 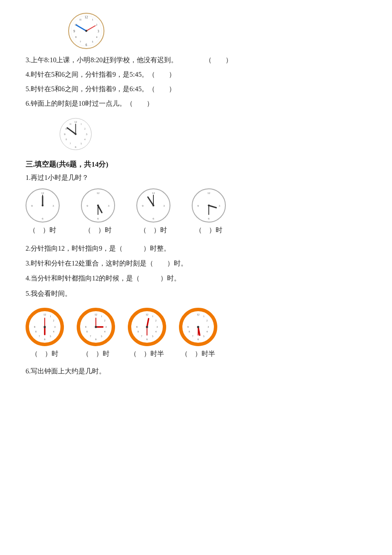 I want to click on top-clock-section: 12 3 6 9 1 2 4 5 7 8 10 11, so click(x=196, y=31).